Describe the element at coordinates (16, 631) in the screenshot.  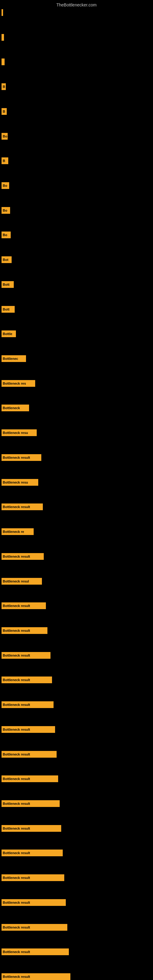
I see `bar-label-25: Bottleneck result` at that location.